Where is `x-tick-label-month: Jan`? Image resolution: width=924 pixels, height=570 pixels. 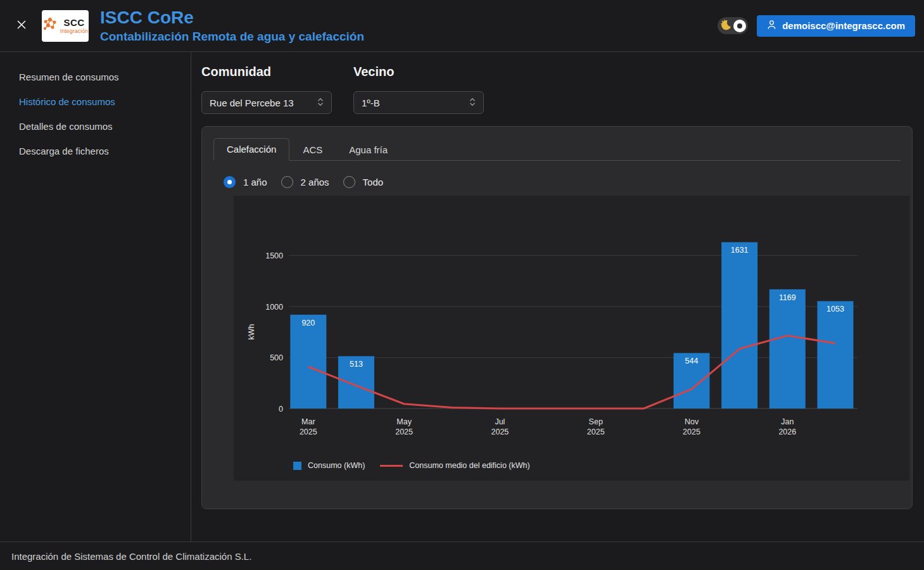 x-tick-label-month: Jan is located at coordinates (787, 422).